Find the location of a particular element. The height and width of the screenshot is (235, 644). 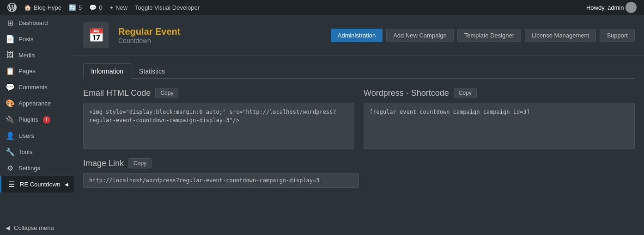

image-link-title-row: Image Link Copy is located at coordinates (359, 163).